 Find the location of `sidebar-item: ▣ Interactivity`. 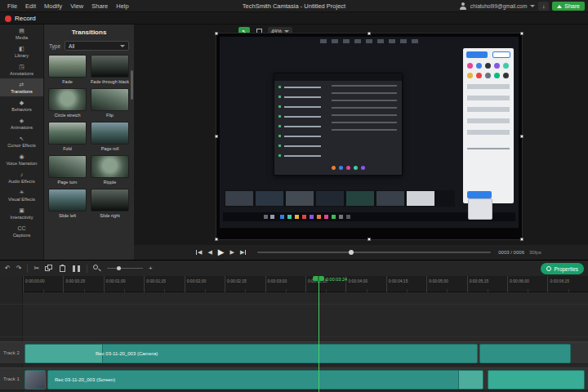

sidebar-item: ▣ Interactivity is located at coordinates (21, 213).